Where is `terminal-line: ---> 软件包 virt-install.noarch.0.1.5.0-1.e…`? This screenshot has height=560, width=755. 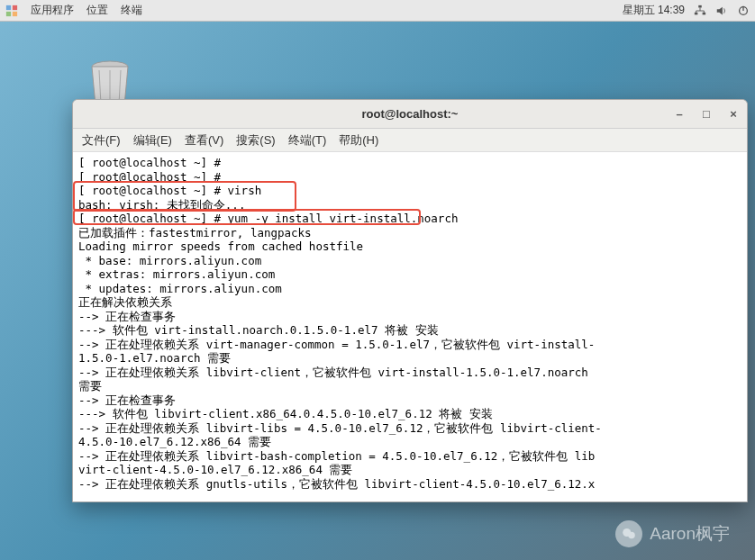
terminal-line: ---> 软件包 virt-install.noarch.0.1.5.0-1.e… is located at coordinates (410, 330).